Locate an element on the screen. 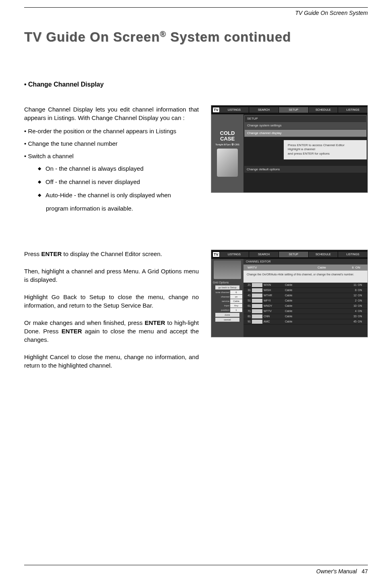  p2: Then, highlight a channel and press Menu… is located at coordinates (111, 275).